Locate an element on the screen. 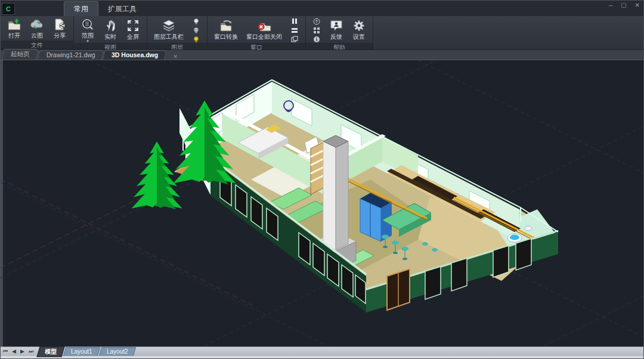 This screenshot has width=644, height=359. pan-hand-icon is located at coordinates (110, 26).